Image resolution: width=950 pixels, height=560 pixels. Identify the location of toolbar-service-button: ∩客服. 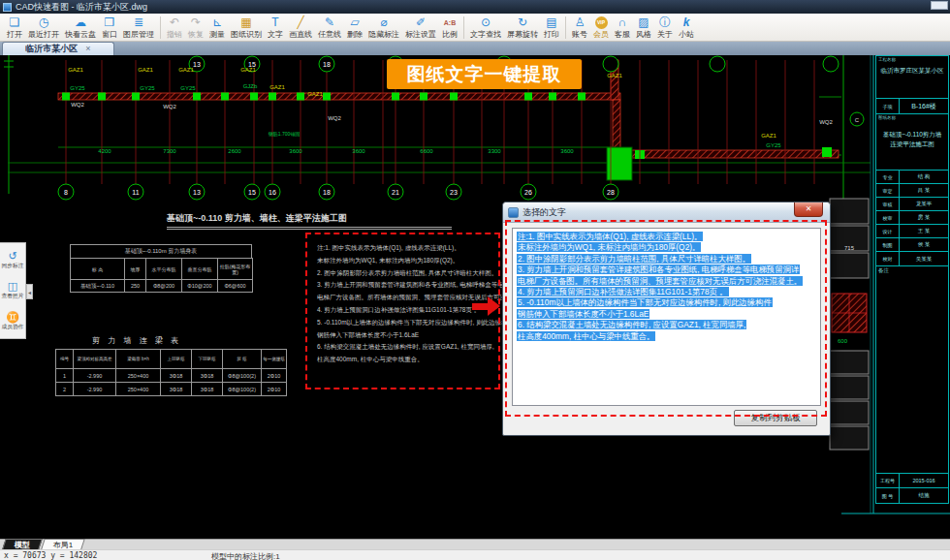
(622, 27).